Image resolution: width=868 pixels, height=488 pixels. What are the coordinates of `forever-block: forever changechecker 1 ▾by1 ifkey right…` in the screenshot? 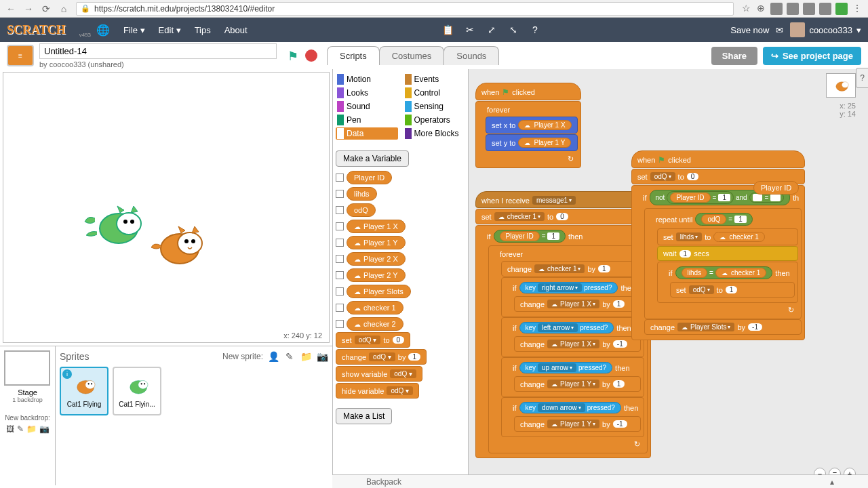 It's located at (568, 350).